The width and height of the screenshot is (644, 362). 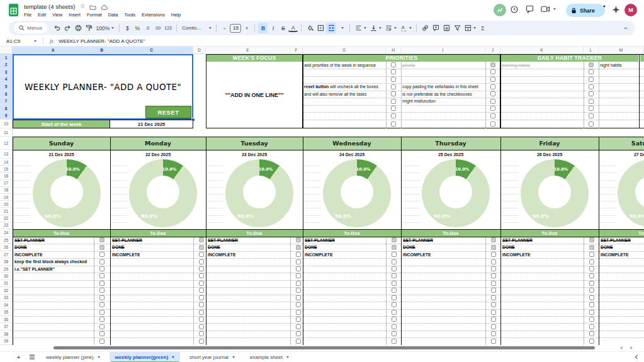 What do you see at coordinates (352, 233) in the screenshot?
I see `todos-header-wednesday: To-Dos` at bounding box center [352, 233].